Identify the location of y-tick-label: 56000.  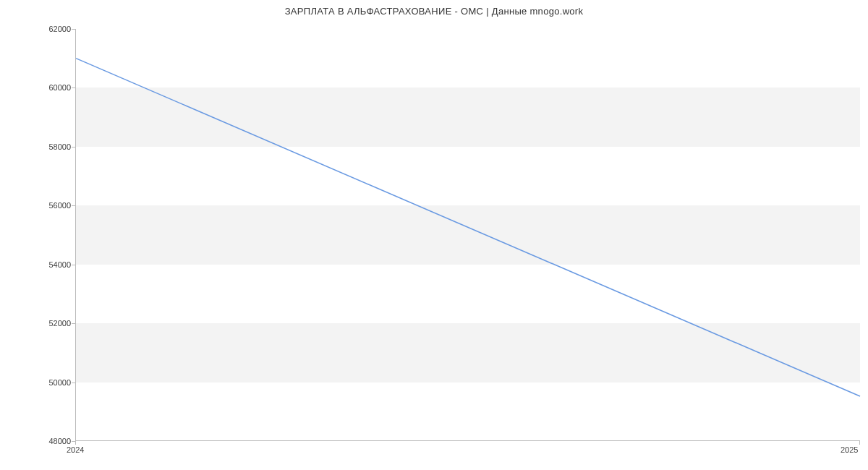
(38, 205).